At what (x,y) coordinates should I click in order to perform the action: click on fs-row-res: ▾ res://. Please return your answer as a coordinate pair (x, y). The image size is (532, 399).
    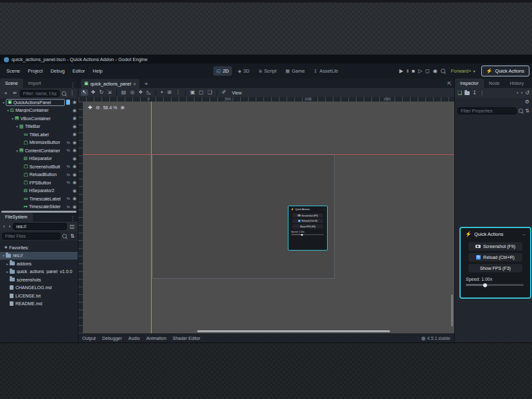
    Looking at the image, I should click on (39, 256).